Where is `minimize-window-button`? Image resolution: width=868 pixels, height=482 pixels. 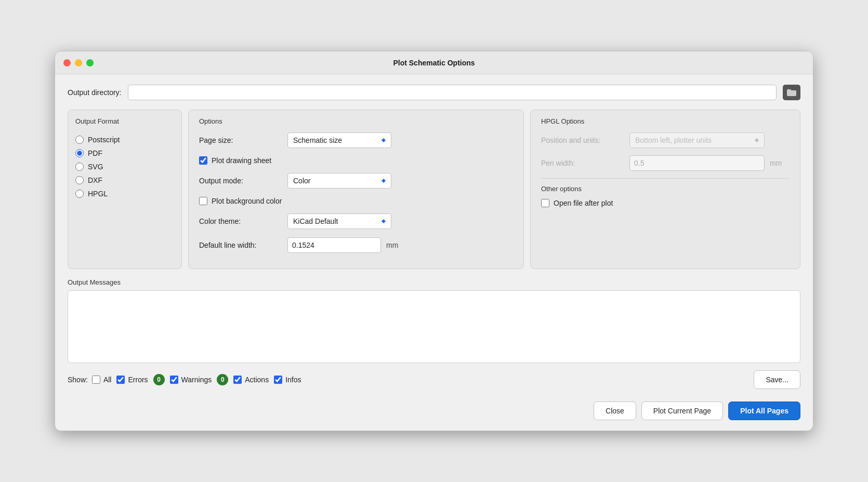 minimize-window-button is located at coordinates (78, 63).